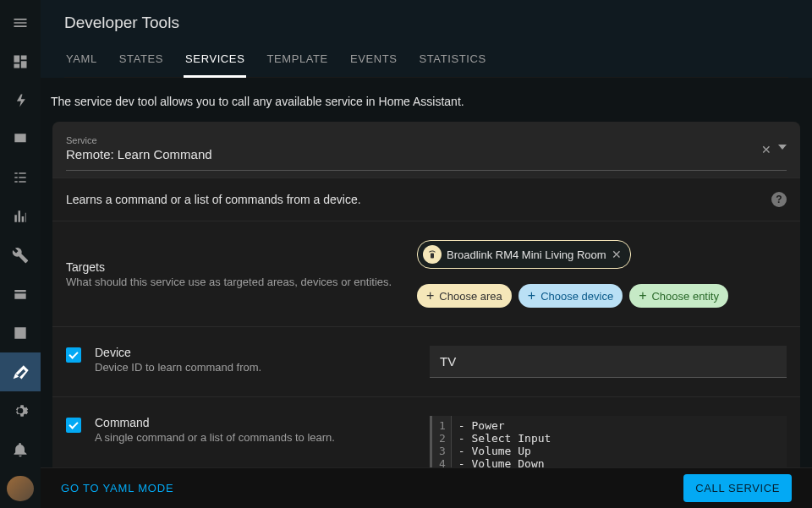 The image size is (812, 508). Describe the element at coordinates (20, 255) in the screenshot. I see `sidebar-wrench-icon` at that location.